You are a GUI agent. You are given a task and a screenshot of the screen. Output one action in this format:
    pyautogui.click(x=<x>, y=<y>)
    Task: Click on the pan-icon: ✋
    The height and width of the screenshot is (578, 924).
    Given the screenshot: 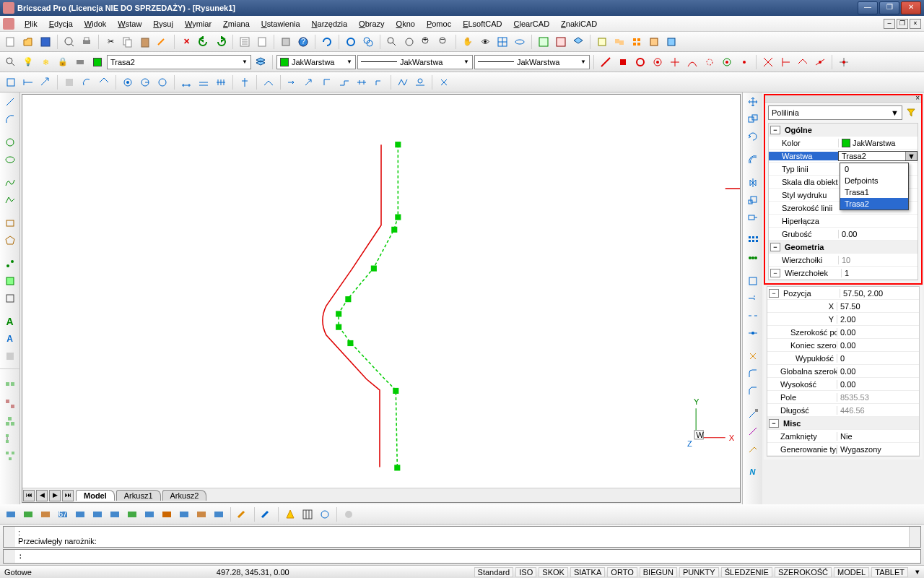 What is the action you would take?
    pyautogui.click(x=468, y=42)
    